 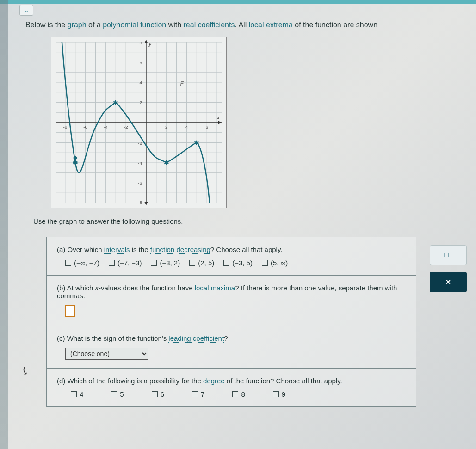 What do you see at coordinates (284, 381) in the screenshot?
I see `qd-t2: of the function? Choose all that apply.` at bounding box center [284, 381].